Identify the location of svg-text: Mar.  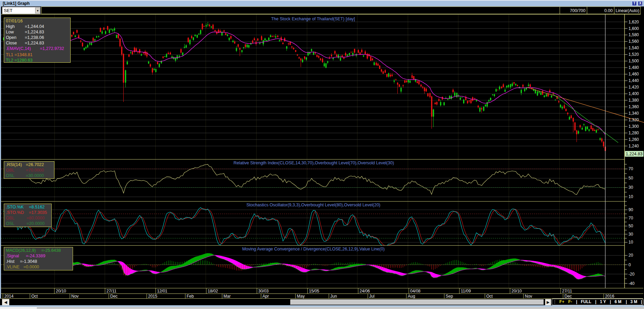
(227, 296).